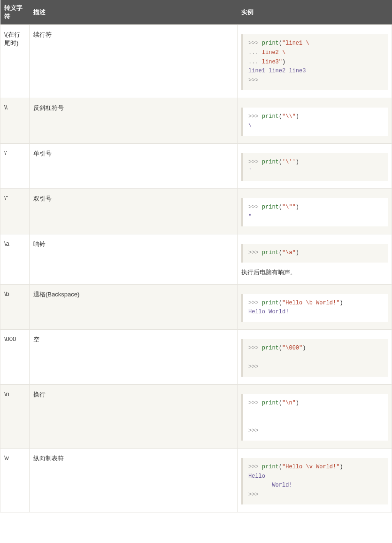 The width and height of the screenshot is (392, 543). Describe the element at coordinates (315, 259) in the screenshot. I see `cell-example: >>> print("\a")执行后电脑有响声。` at that location.